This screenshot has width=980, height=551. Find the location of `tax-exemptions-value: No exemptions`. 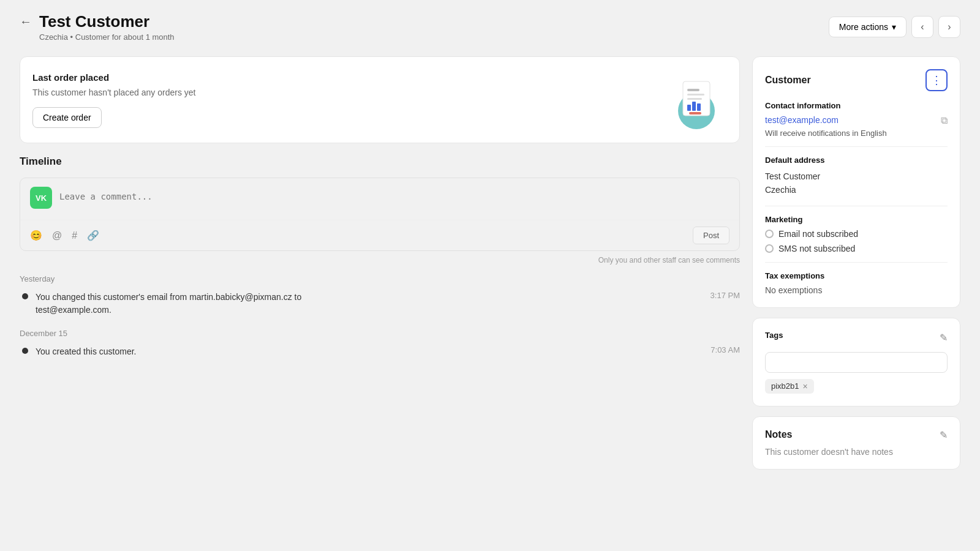

tax-exemptions-value: No exemptions is located at coordinates (856, 290).